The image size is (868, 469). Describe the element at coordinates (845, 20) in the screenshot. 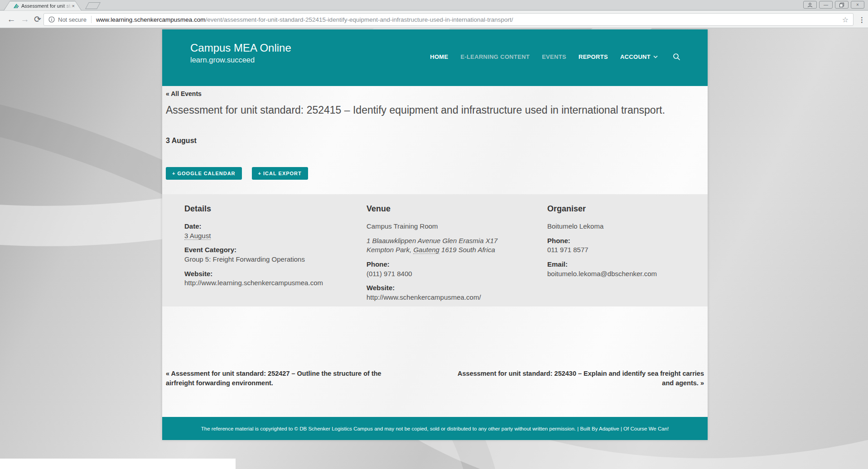

I see `bookmark-star-icon: ☆` at that location.